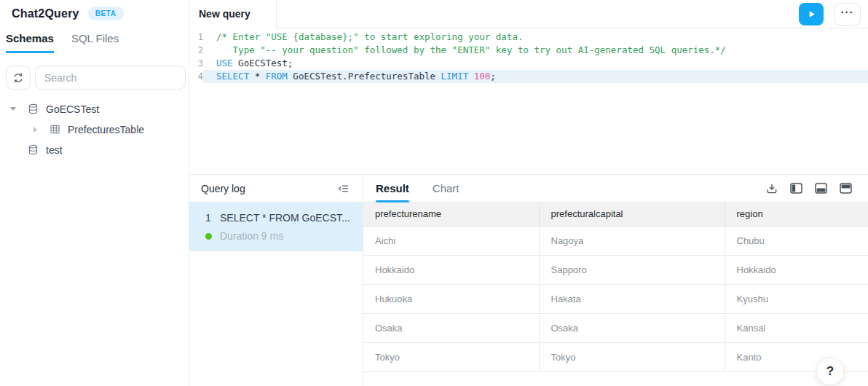 The height and width of the screenshot is (386, 868). What do you see at coordinates (616, 214) in the screenshot?
I see `table-header-row: prefecturename prefecturalcapital region` at bounding box center [616, 214].